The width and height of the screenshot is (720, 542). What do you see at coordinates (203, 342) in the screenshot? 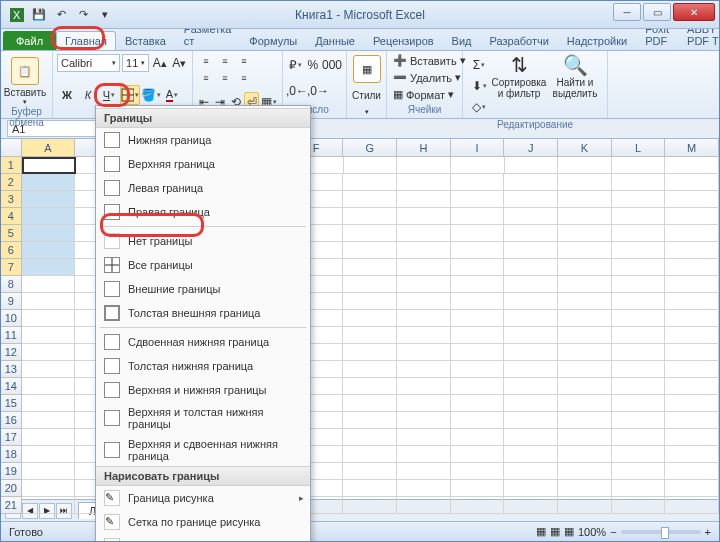
I see `dd-double-bottom: Сдвоенная нижняя граница` at bounding box center [203, 342].